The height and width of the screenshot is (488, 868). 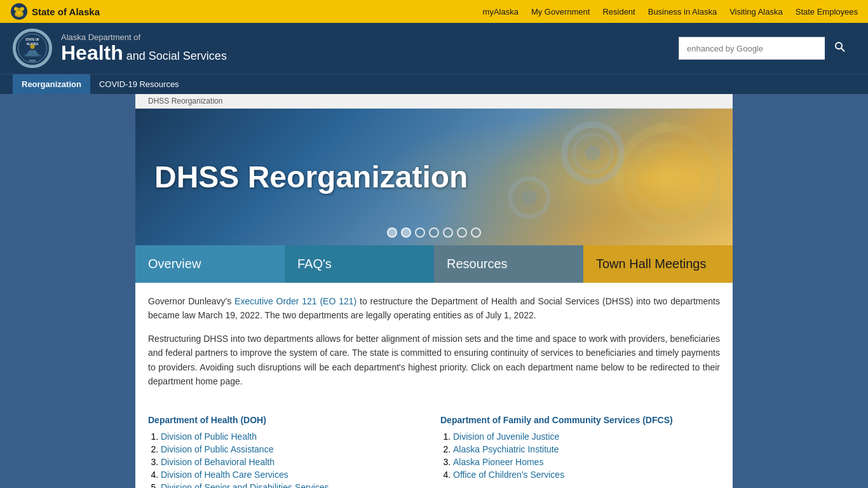 What do you see at coordinates (360, 264) in the screenshot?
I see `tab-faqs: FAQ's` at bounding box center [360, 264].